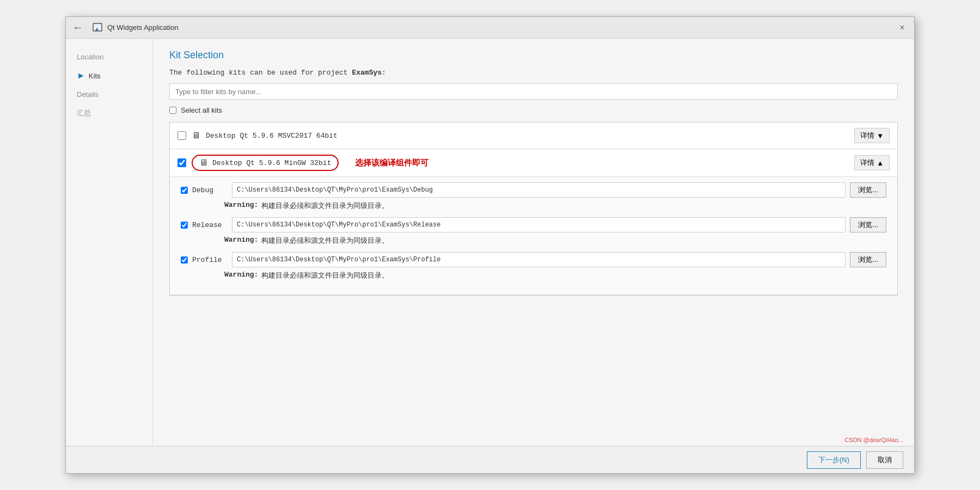 This screenshot has height=490, width=980. I want to click on profile-checkbox, so click(184, 260).